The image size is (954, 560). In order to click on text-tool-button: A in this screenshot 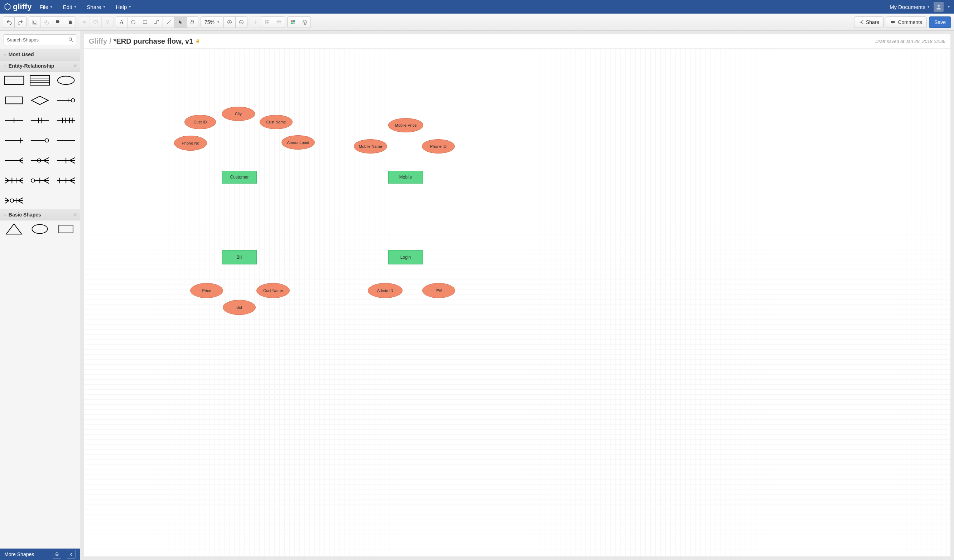, I will do `click(122, 22)`.